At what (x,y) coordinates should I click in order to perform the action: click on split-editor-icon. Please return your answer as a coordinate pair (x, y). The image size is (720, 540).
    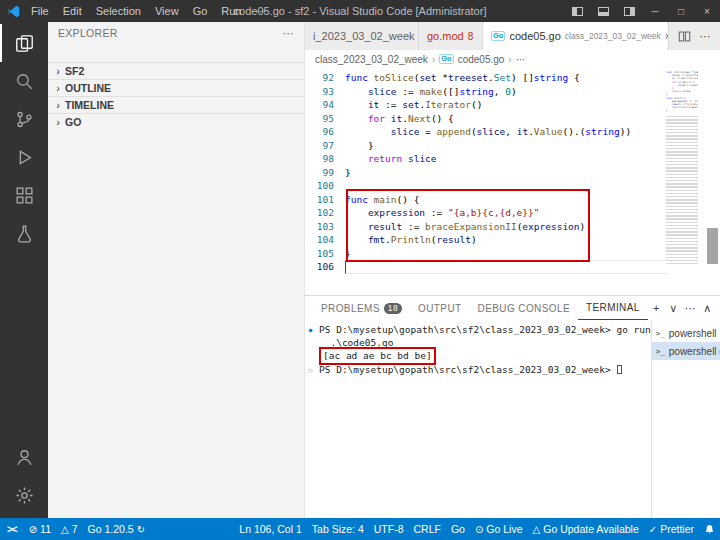
    Looking at the image, I should click on (684, 36).